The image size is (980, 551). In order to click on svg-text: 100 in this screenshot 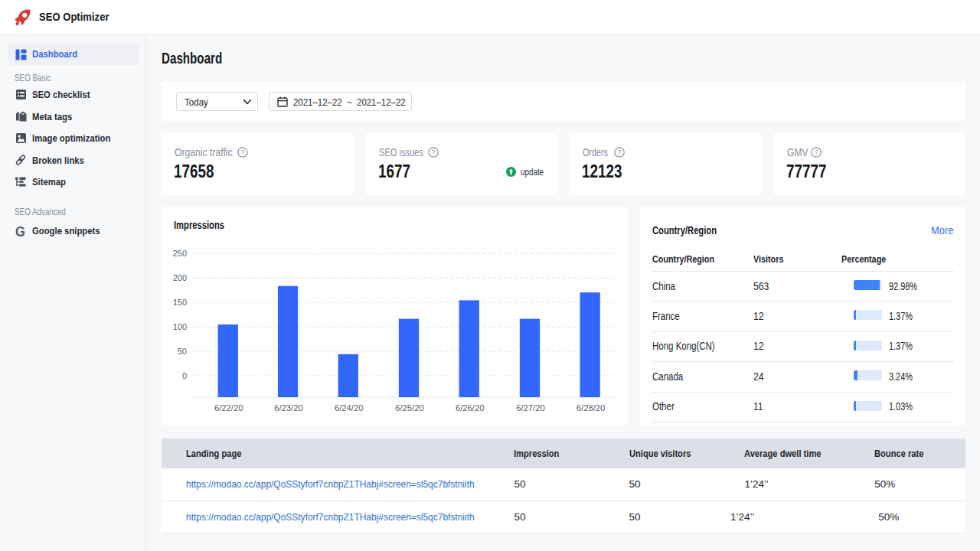, I will do `click(180, 327)`.